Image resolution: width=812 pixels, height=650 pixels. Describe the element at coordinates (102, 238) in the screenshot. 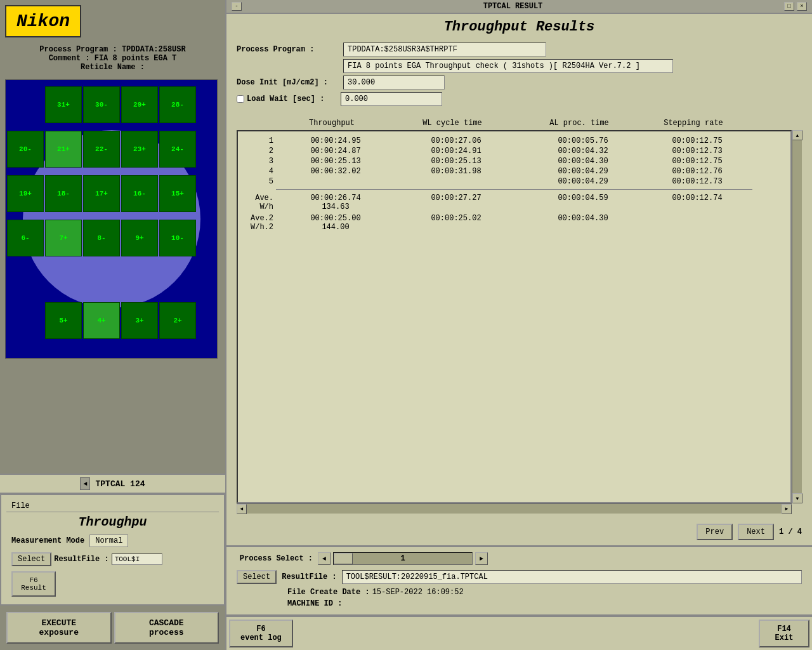

I see `wafer-cell-8: 8-` at that location.